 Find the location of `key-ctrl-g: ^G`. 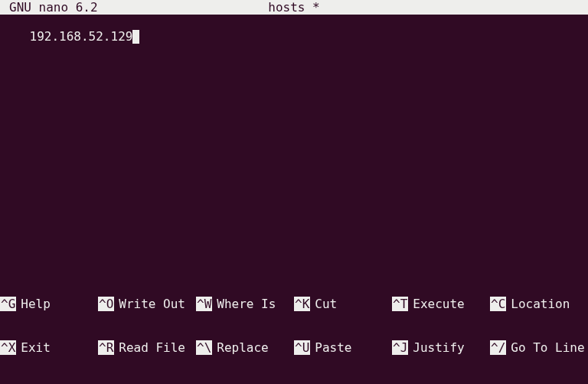

key-ctrl-g: ^G is located at coordinates (8, 304).